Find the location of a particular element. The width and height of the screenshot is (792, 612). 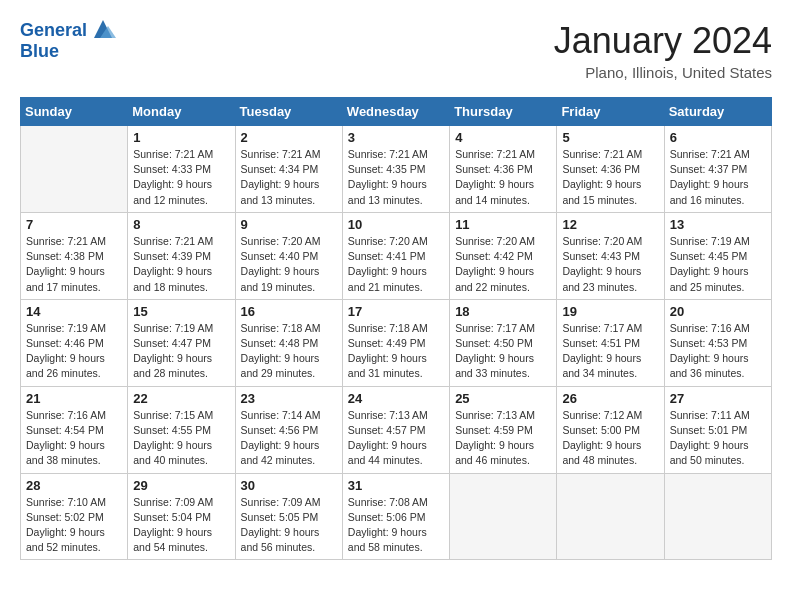

calendar-cell: 29Sunrise: 7:09 AMSunset: 5:04 PMDayligh… is located at coordinates (182, 516).